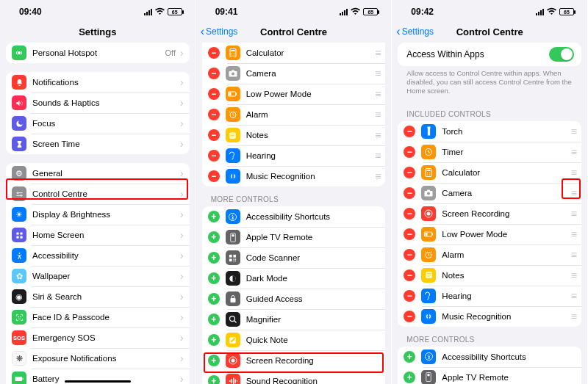 This screenshot has height=384, width=588. Describe the element at coordinates (490, 54) in the screenshot. I see `row-access-within-apps: Access Within Apps` at that location.